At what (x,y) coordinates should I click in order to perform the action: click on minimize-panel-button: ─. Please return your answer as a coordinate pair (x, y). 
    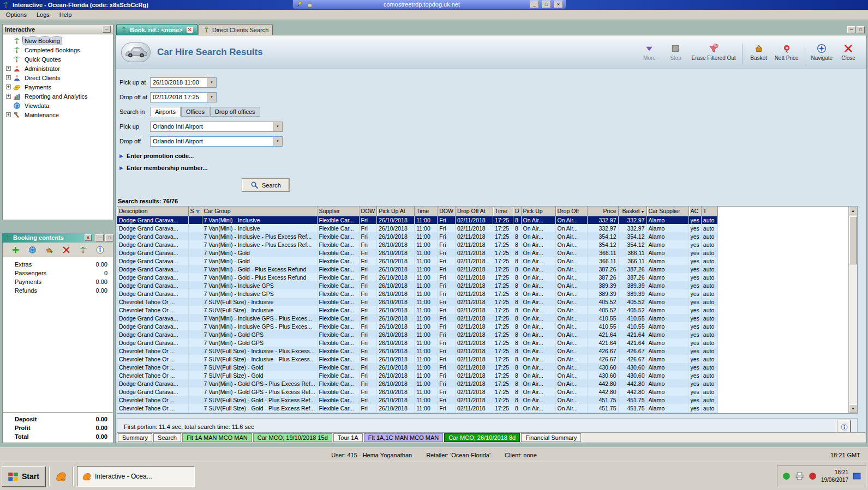
    Looking at the image, I should click on (99, 238).